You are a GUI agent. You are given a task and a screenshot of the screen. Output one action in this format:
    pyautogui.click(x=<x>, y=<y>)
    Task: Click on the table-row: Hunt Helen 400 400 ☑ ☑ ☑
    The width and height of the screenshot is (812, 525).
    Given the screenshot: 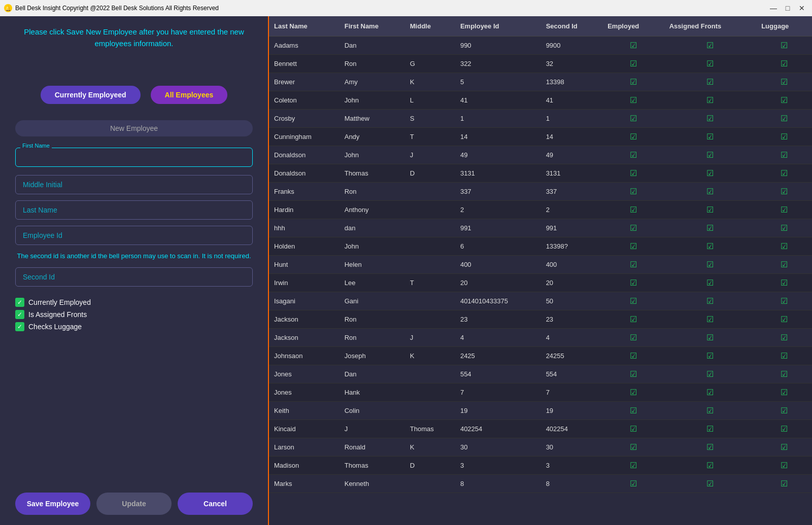 What is the action you would take?
    pyautogui.click(x=540, y=265)
    